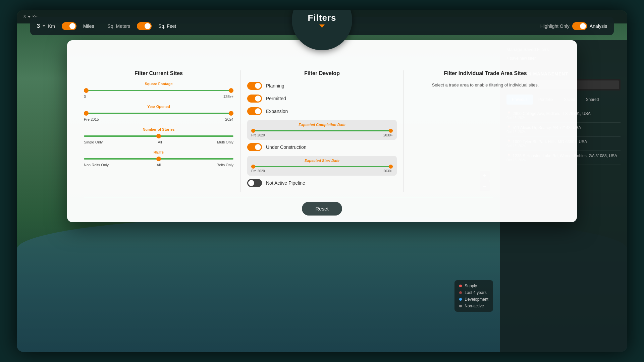  What do you see at coordinates (231, 90) in the screenshot?
I see `sq-thumb-right` at bounding box center [231, 90].